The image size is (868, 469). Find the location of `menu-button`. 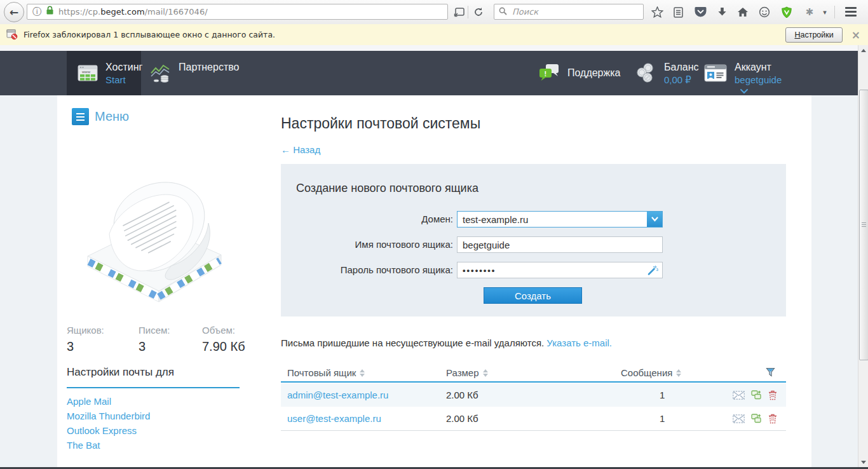

menu-button is located at coordinates (80, 117).